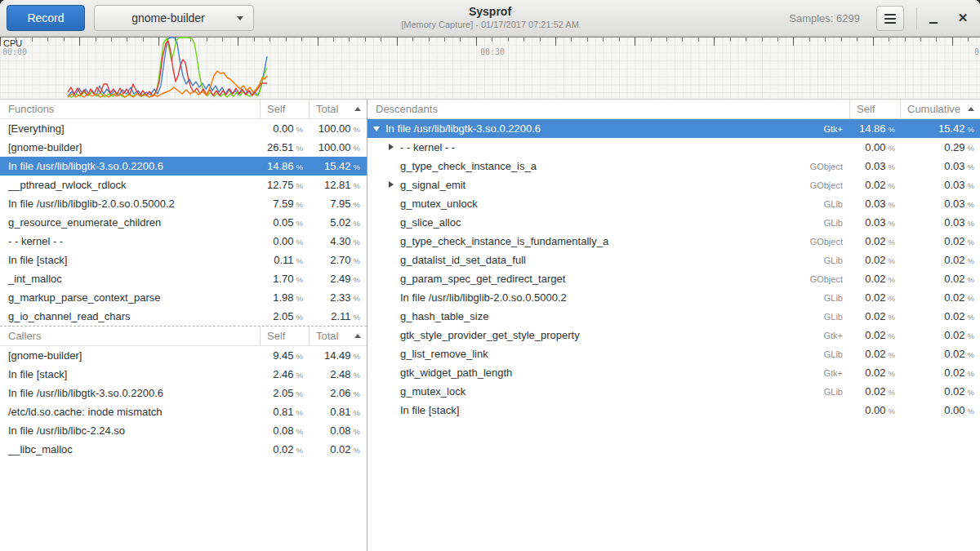 This screenshot has height=551, width=980. What do you see at coordinates (674, 129) in the screenshot?
I see `tree-row: In file /usr/lib/libgtk-3.so.0.2200.6Gtk…` at bounding box center [674, 129].